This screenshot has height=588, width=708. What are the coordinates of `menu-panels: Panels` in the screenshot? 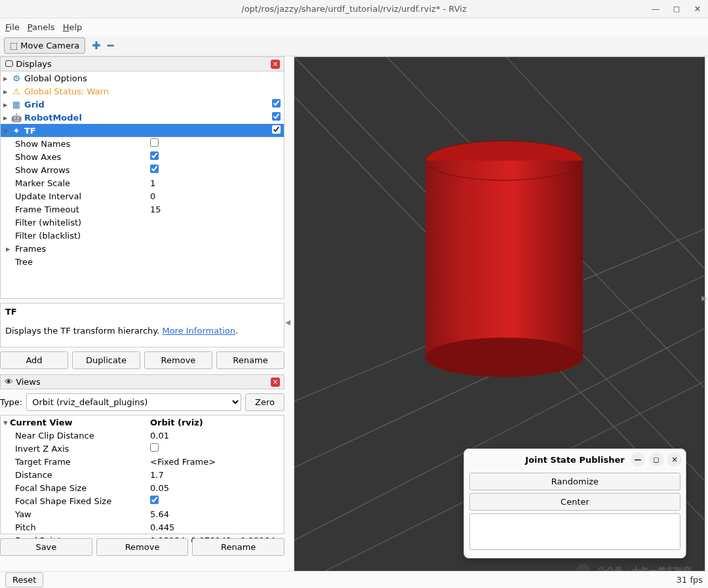 It's located at (41, 28).